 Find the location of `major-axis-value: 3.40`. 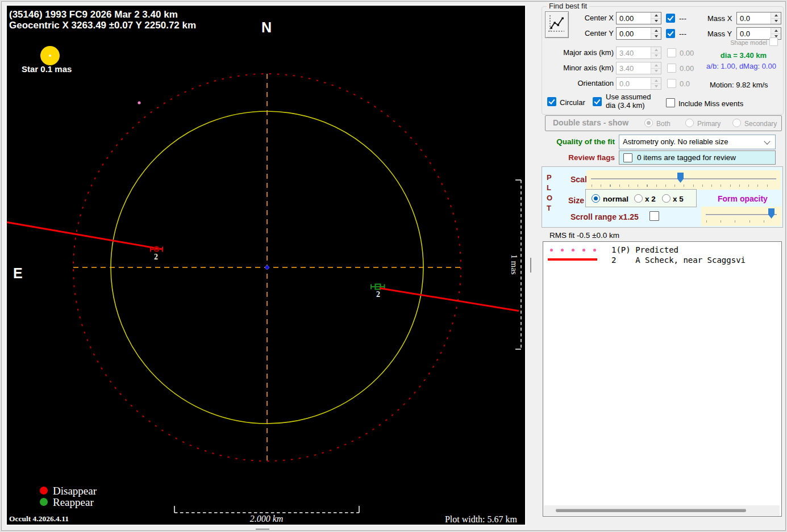

major-axis-value: 3.40 is located at coordinates (626, 53).